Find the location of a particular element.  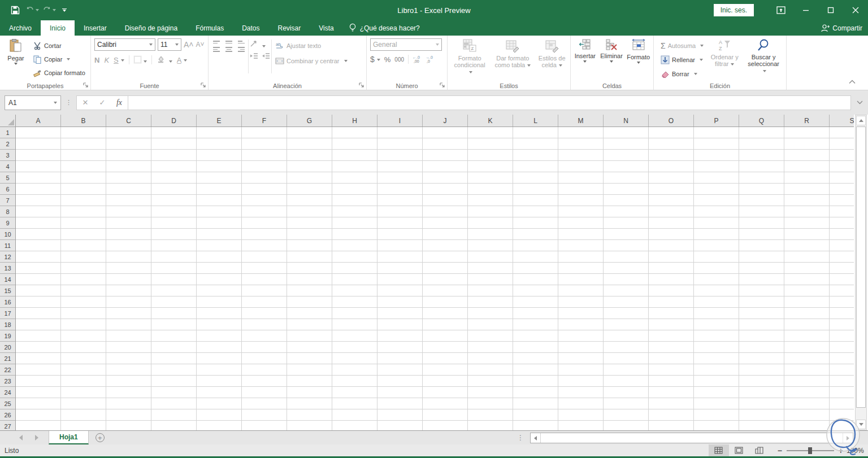

horizontal-scrollbar is located at coordinates (692, 438).